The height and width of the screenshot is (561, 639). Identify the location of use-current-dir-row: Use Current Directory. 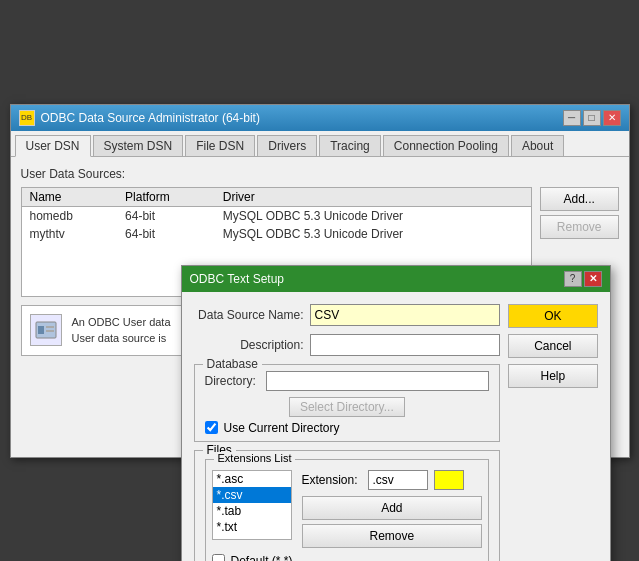
(348, 428).